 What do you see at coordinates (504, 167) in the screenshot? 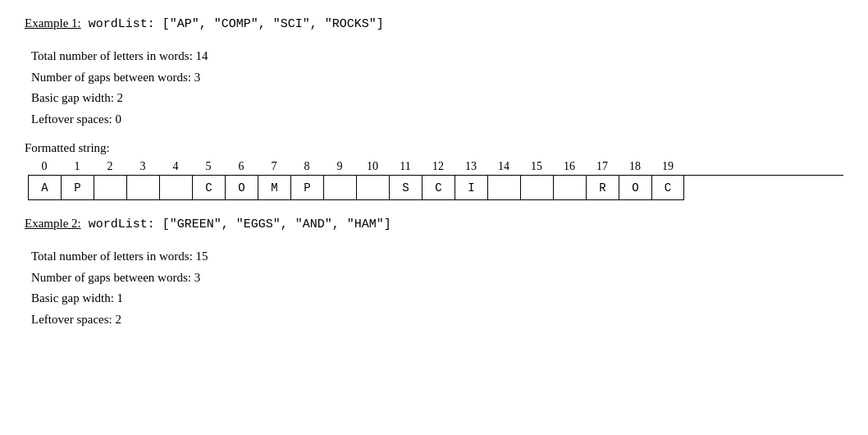
I see `grid-num-14: 14` at bounding box center [504, 167].